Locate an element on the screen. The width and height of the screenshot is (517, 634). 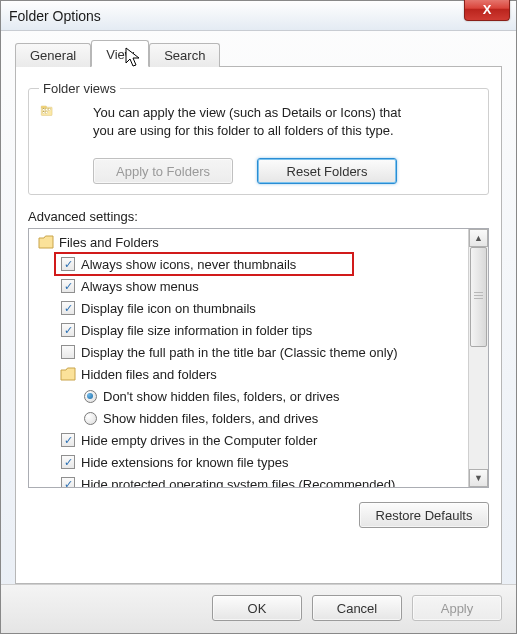
tree-label: Display file size information in folder … is located at coordinates (196, 330).